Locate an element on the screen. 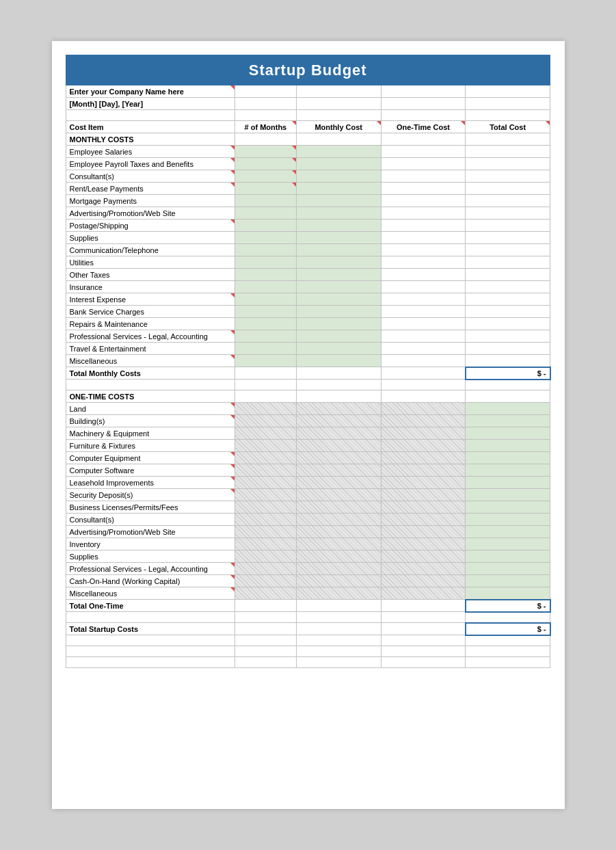  item-security-deposit: Security Deposit(s) is located at coordinates (150, 495).